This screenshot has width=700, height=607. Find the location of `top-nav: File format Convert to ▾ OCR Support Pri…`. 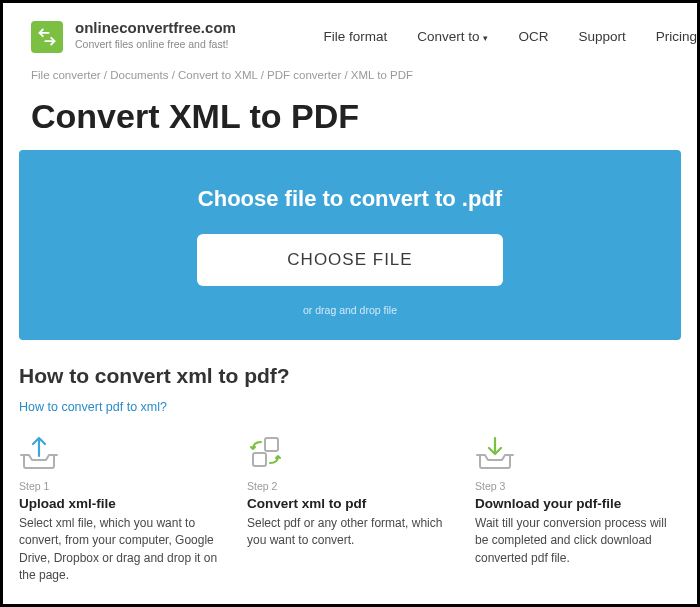

top-nav: File format Convert to ▾ OCR Support Pri… is located at coordinates (510, 32).